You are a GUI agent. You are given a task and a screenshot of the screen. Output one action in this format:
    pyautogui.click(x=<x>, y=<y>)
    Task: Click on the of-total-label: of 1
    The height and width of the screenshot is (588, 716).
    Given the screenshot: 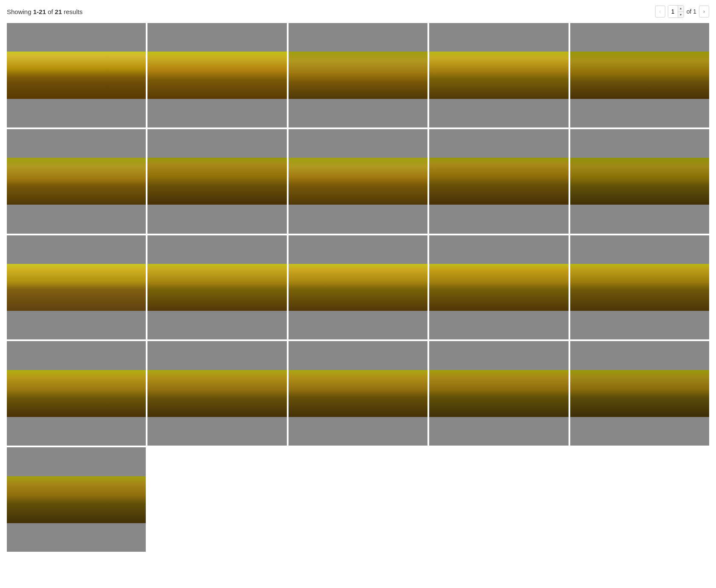 What is the action you would take?
    pyautogui.click(x=691, y=12)
    